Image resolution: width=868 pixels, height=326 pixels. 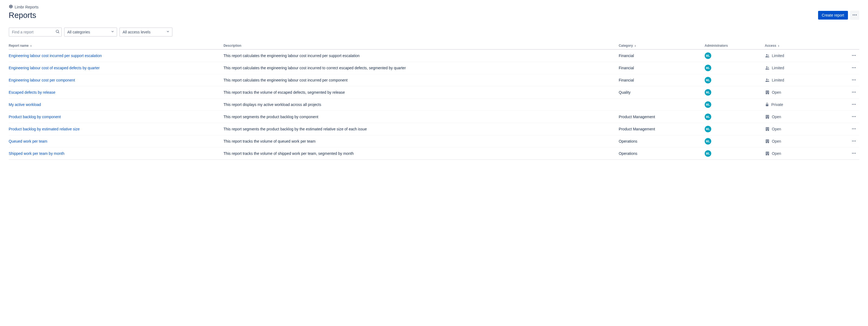 What do you see at coordinates (146, 32) in the screenshot?
I see `access-filter: All access levels` at bounding box center [146, 32].